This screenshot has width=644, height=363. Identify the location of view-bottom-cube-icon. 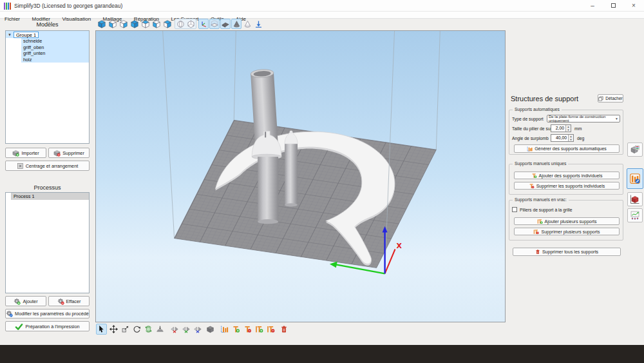
(113, 24).